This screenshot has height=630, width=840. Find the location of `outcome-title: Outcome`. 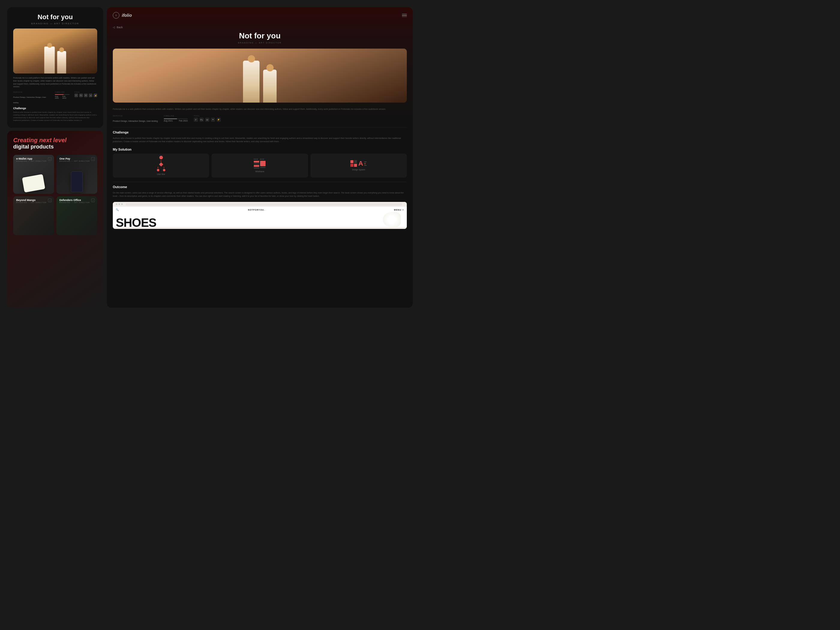

outcome-title: Outcome is located at coordinates (260, 187).